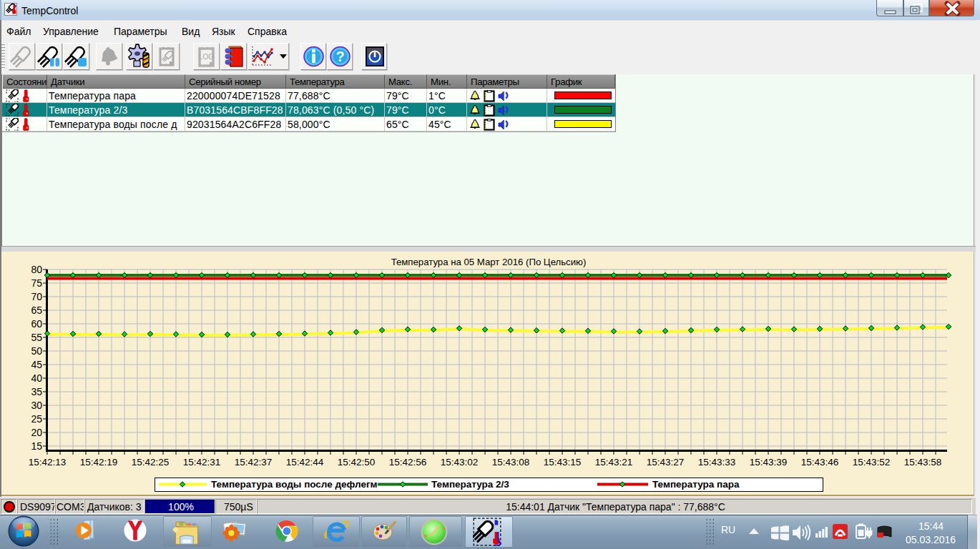  I want to click on svg-text: 50, so click(36, 351).